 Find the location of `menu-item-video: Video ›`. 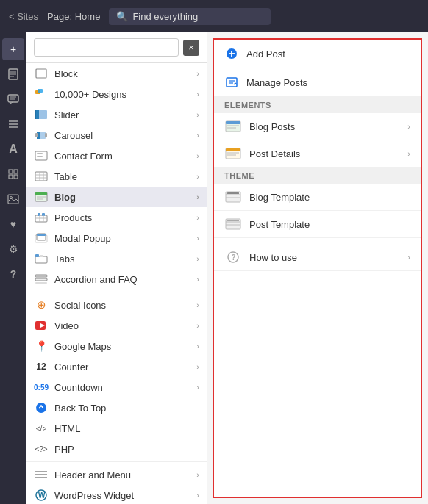

menu-item-video: Video › is located at coordinates (116, 325).